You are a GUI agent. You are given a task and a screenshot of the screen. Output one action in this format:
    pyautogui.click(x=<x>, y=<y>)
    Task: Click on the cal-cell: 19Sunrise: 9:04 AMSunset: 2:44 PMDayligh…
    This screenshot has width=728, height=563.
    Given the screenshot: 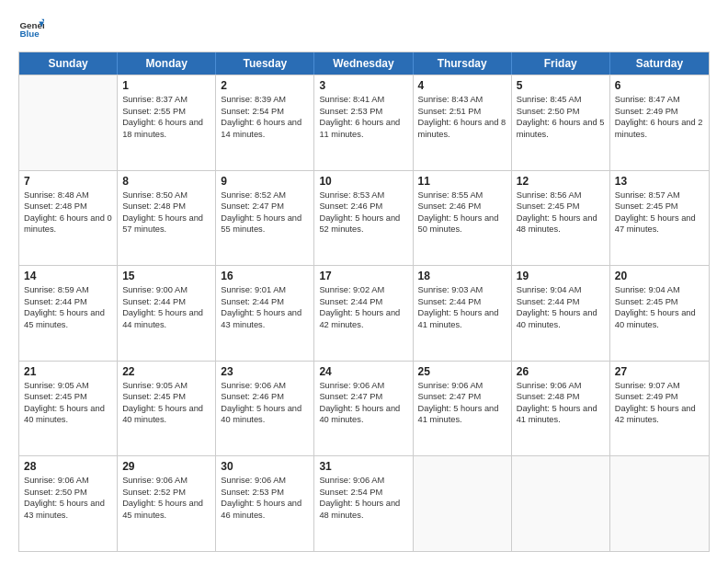 What is the action you would take?
    pyautogui.click(x=561, y=313)
    